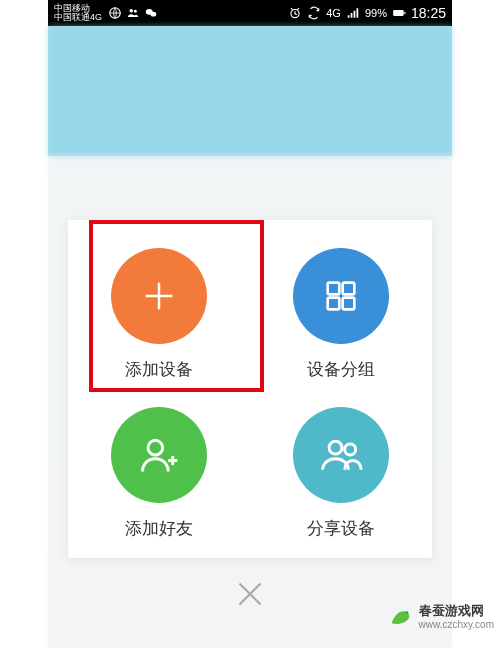 This screenshot has width=500, height=648. Describe the element at coordinates (353, 13) in the screenshot. I see `signal-strength-icon` at that location.